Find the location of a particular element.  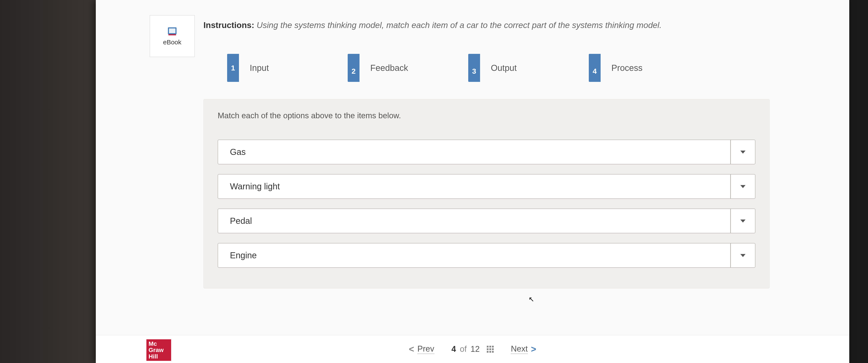

footer-bar: Mc Graw Hill < Prev 4 of 12 Next > is located at coordinates (472, 349).